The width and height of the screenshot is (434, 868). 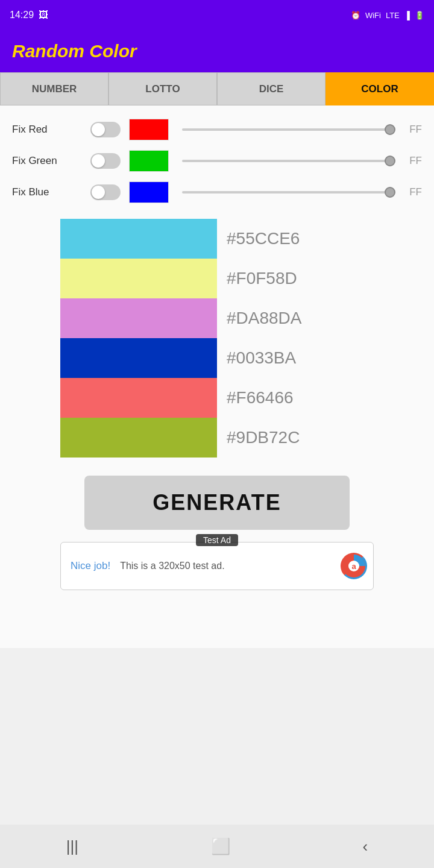 What do you see at coordinates (264, 438) in the screenshot?
I see `color-code-5: #9DB72C` at bounding box center [264, 438].